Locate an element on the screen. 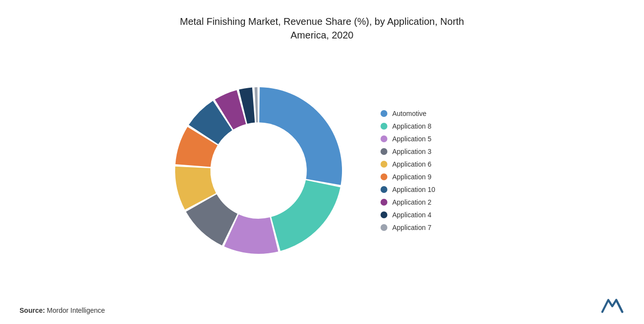  legend-label-app4: Application 4 is located at coordinates (412, 215).